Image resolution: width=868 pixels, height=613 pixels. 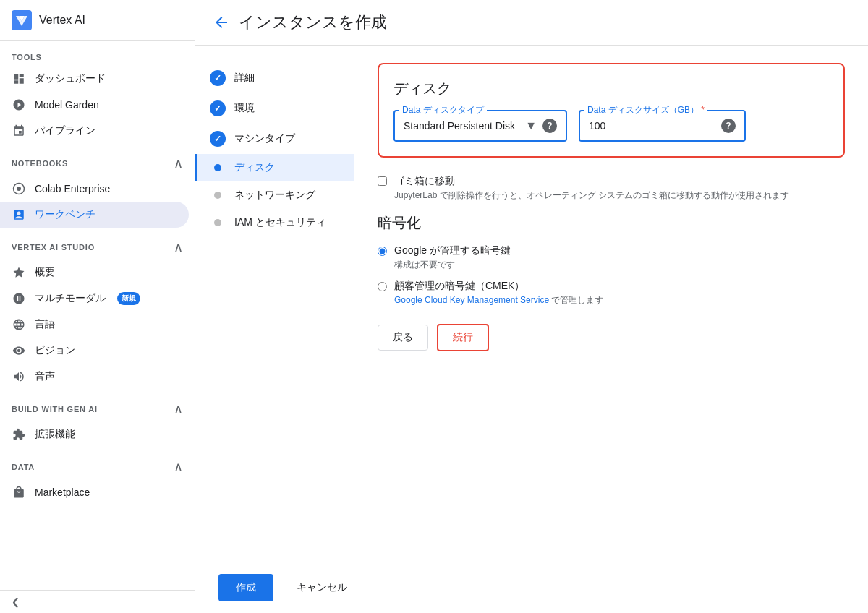 I want to click on trash-checkbox-desc: JupyterLab で削除操作を行うと、オペレーティング システムのゴミ箱に移…, so click(x=592, y=195).